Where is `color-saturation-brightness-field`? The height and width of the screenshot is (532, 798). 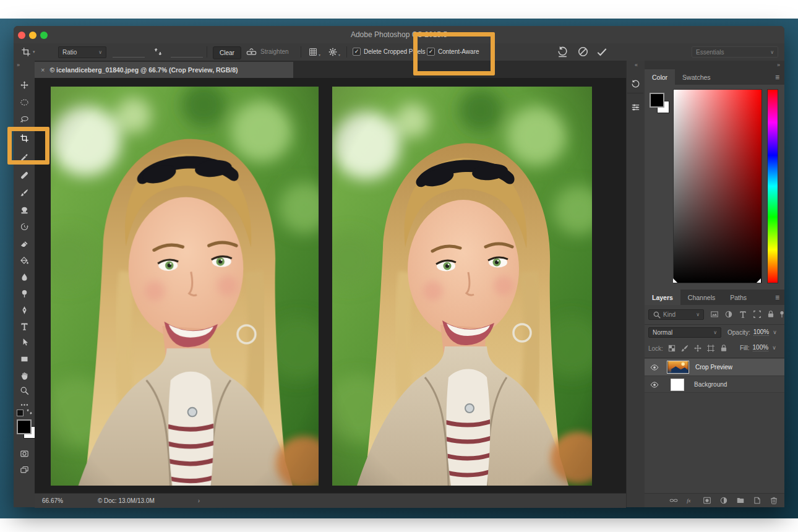
color-saturation-brightness-field is located at coordinates (718, 186).